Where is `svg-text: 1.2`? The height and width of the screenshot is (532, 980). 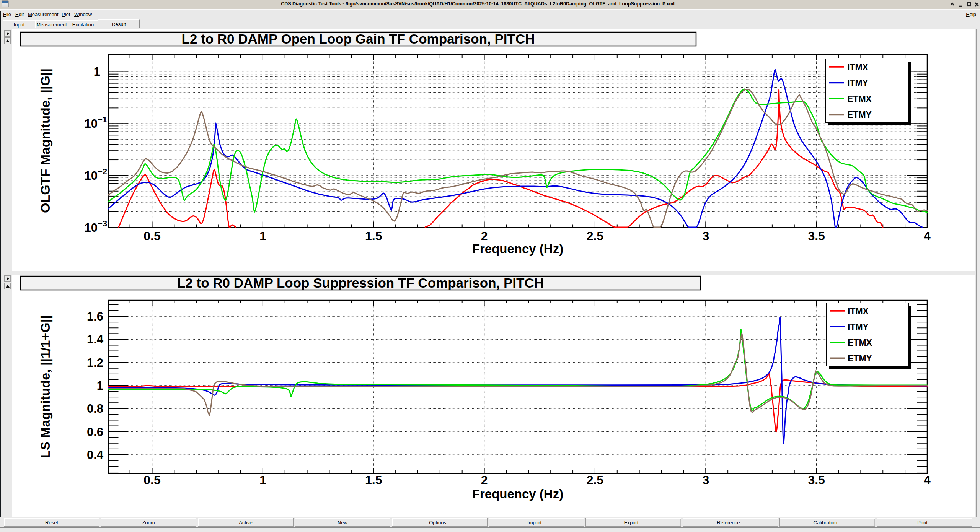
svg-text: 1.2 is located at coordinates (95, 363).